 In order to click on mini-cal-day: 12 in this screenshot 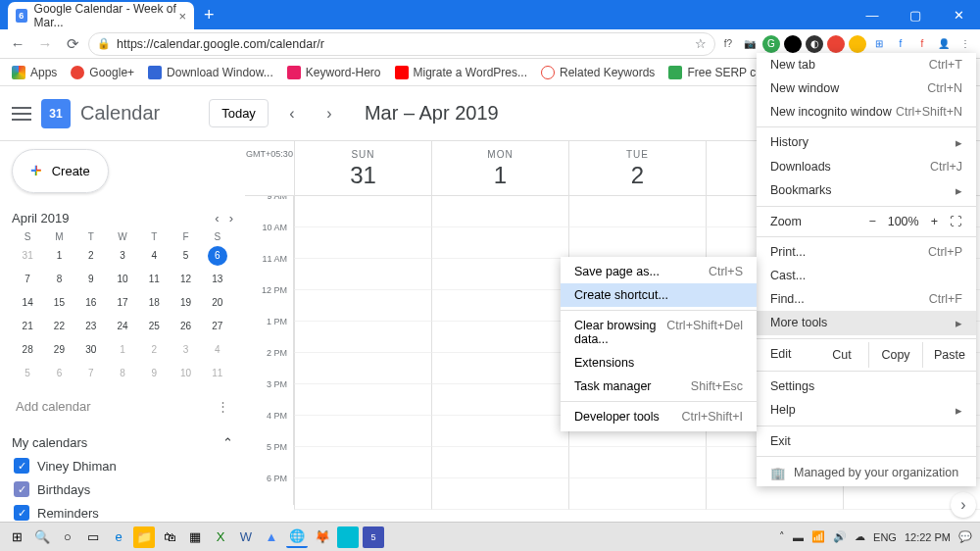, I will do `click(186, 279)`.